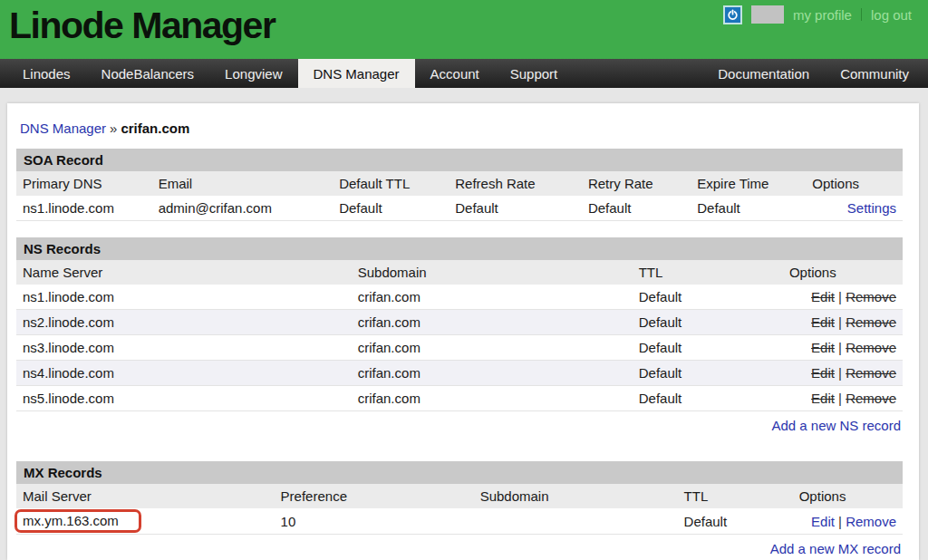  What do you see at coordinates (732, 14) in the screenshot?
I see `power-button` at bounding box center [732, 14].